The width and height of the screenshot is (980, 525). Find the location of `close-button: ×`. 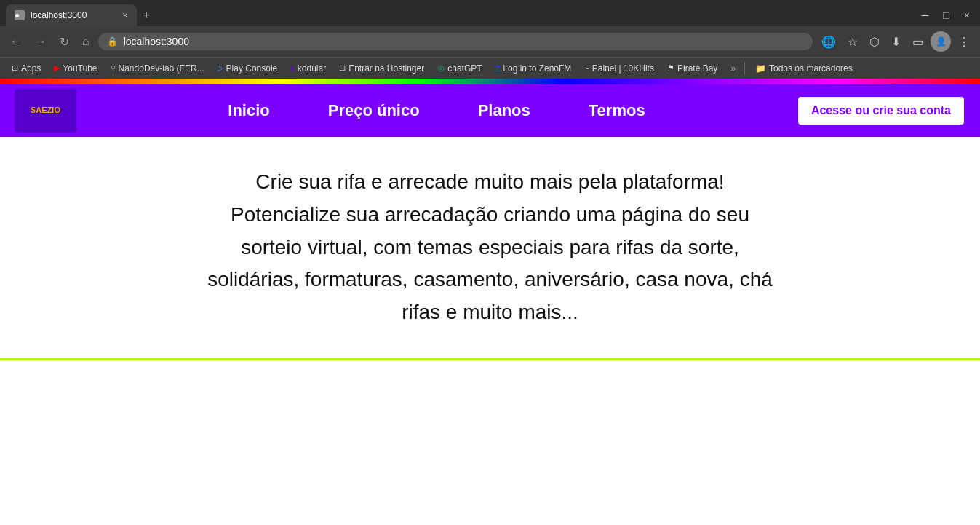

close-button: × is located at coordinates (967, 15).